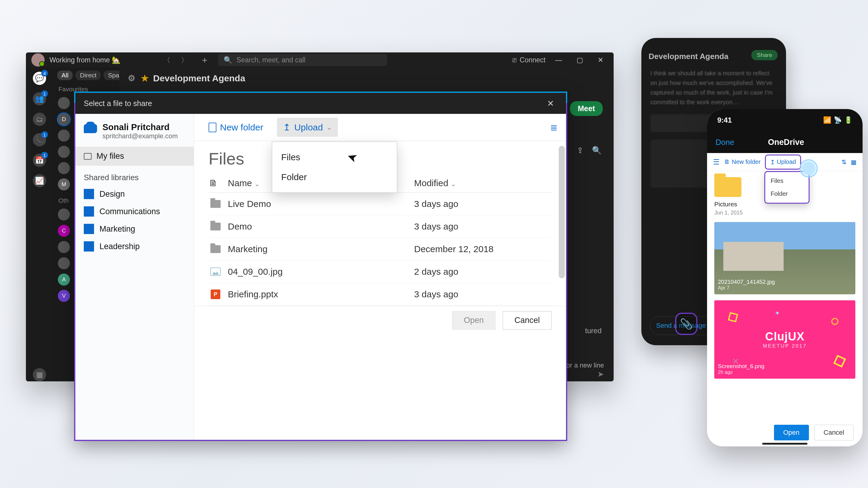 This screenshot has height=488, width=868. What do you see at coordinates (39, 119) in the screenshot?
I see `rail-contacts: 🗂` at bounding box center [39, 119].